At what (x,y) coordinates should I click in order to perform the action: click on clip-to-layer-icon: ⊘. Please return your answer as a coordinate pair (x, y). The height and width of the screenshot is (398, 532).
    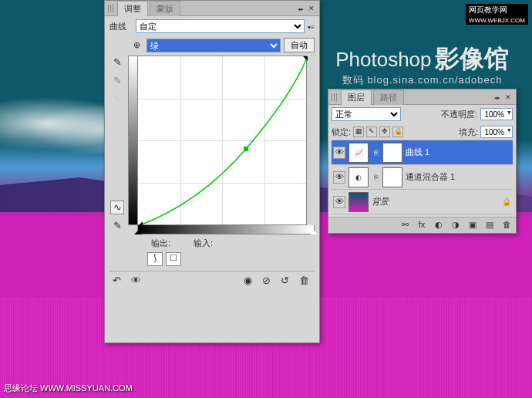
    Looking at the image, I should click on (268, 281).